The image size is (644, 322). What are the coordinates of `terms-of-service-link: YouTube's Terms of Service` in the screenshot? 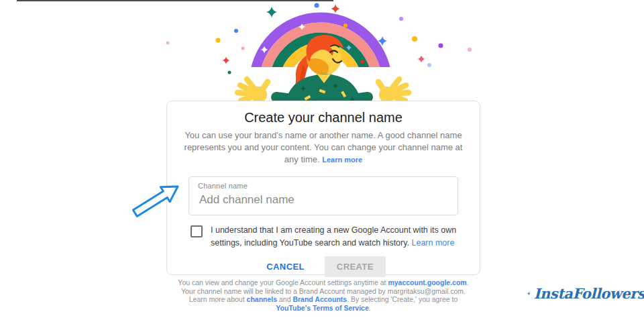 It's located at (322, 308).